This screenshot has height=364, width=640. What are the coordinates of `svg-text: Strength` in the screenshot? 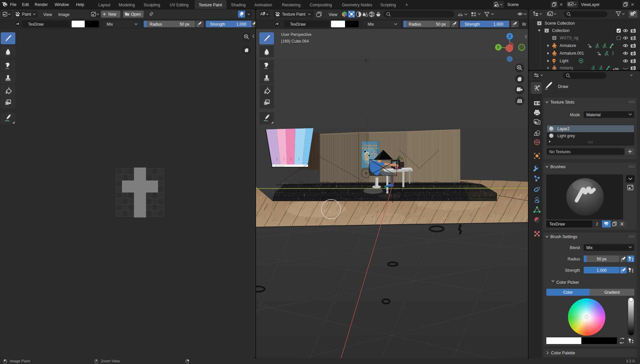 It's located at (573, 270).